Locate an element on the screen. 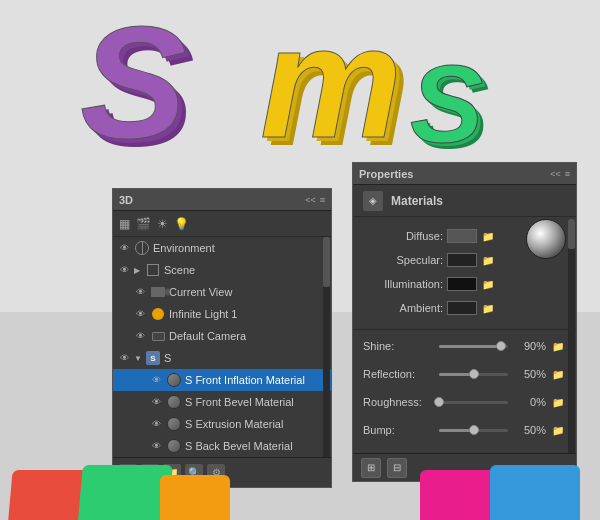 The image size is (600, 520). illumination-folder-icon: 📁 is located at coordinates (488, 284).